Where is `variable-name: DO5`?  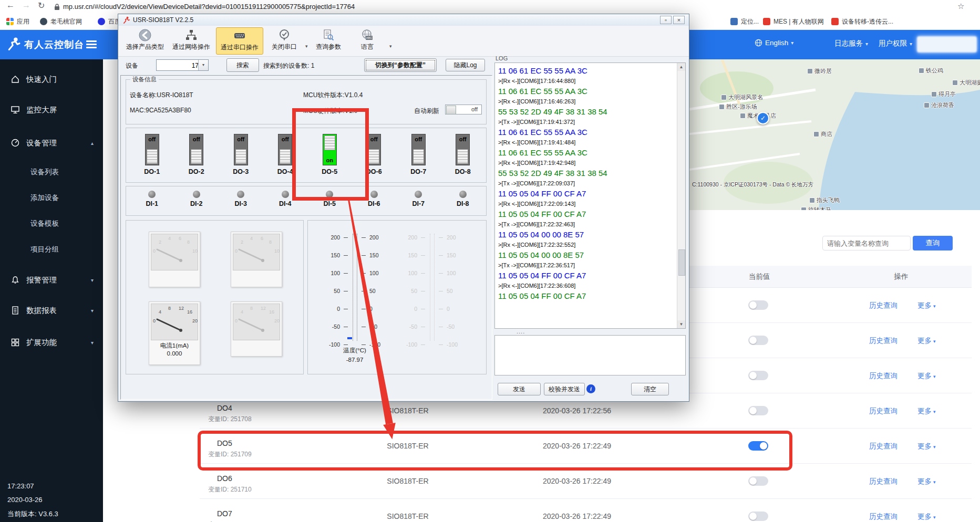
variable-name: DO5 is located at coordinates (225, 443).